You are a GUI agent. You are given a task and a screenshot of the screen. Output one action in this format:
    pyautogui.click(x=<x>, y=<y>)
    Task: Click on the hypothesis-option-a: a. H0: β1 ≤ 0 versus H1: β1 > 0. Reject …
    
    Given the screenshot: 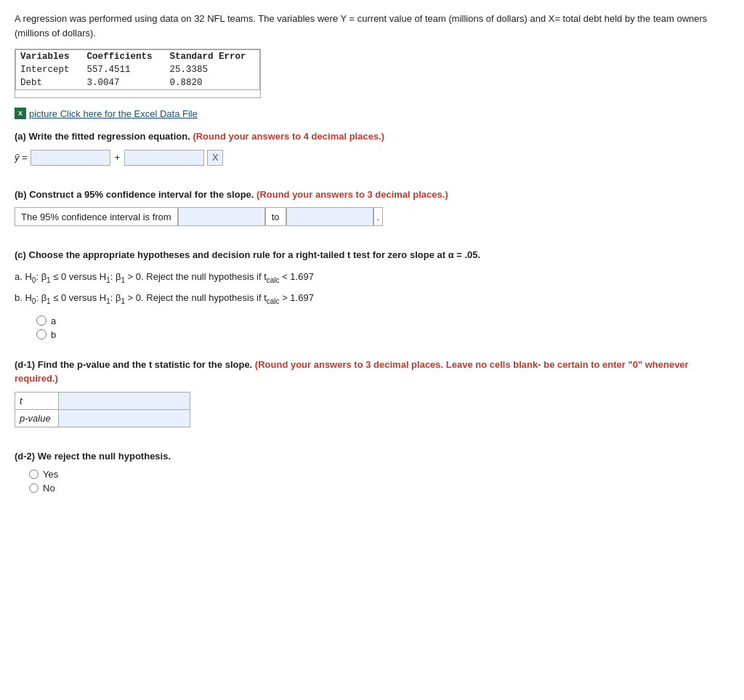 What is the action you would take?
    pyautogui.click(x=372, y=278)
    